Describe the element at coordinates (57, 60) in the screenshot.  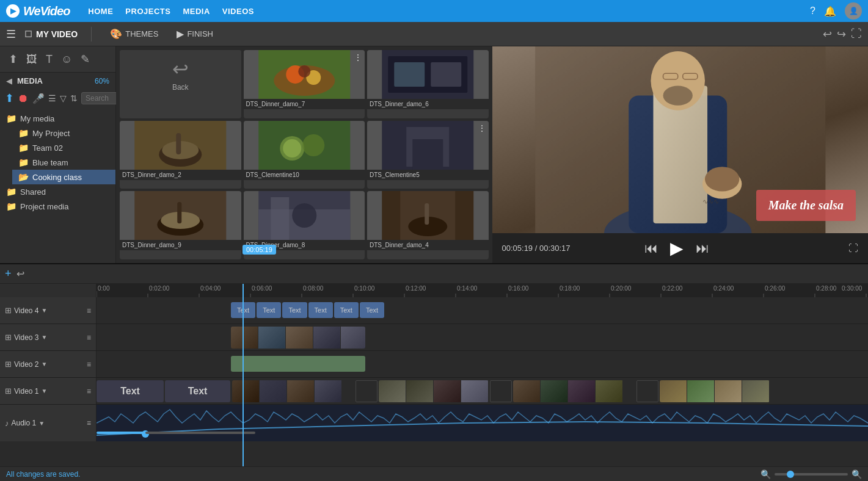
I see `media-tabs: ⬆ 🖼 T ☺ ✎` at that location.